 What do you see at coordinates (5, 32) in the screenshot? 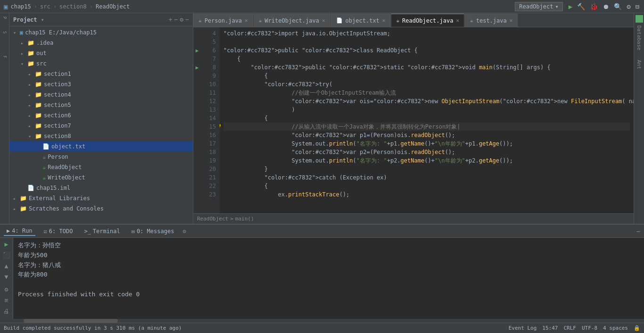
I see `structure-strip-icon: S` at bounding box center [5, 32].